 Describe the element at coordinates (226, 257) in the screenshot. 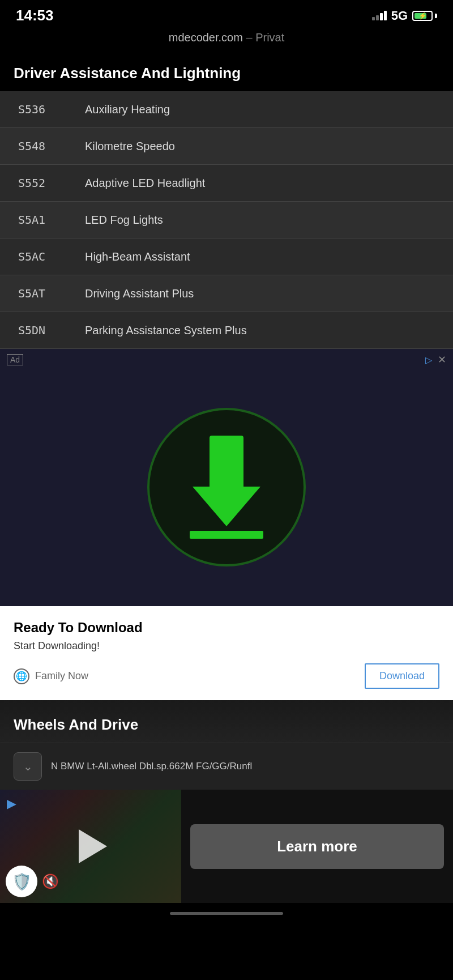

I see `table-row: S5AC High-Beam Assistant` at that location.